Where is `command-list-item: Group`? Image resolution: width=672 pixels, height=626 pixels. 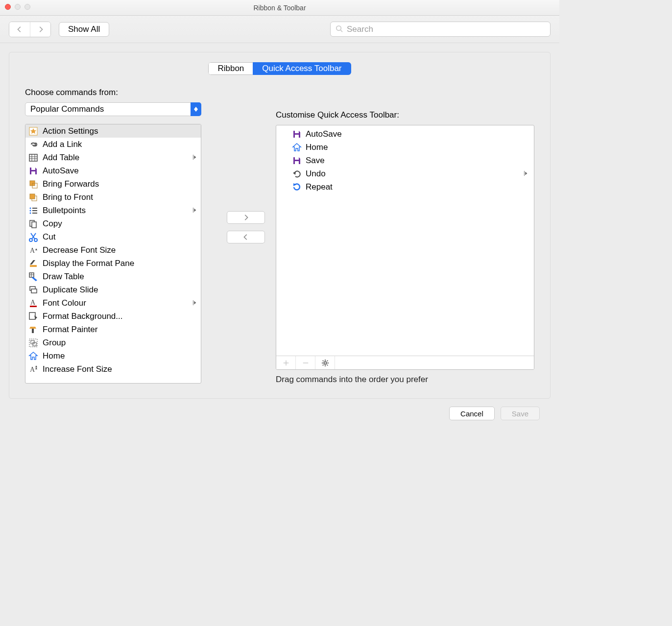 command-list-item: Group is located at coordinates (113, 343).